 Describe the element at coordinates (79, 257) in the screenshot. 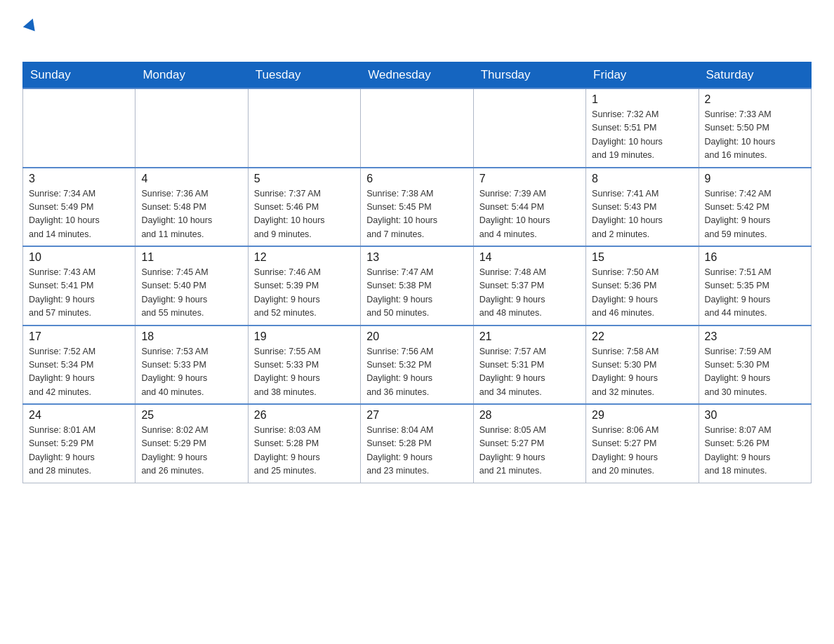

I see `day-number: 10` at that location.